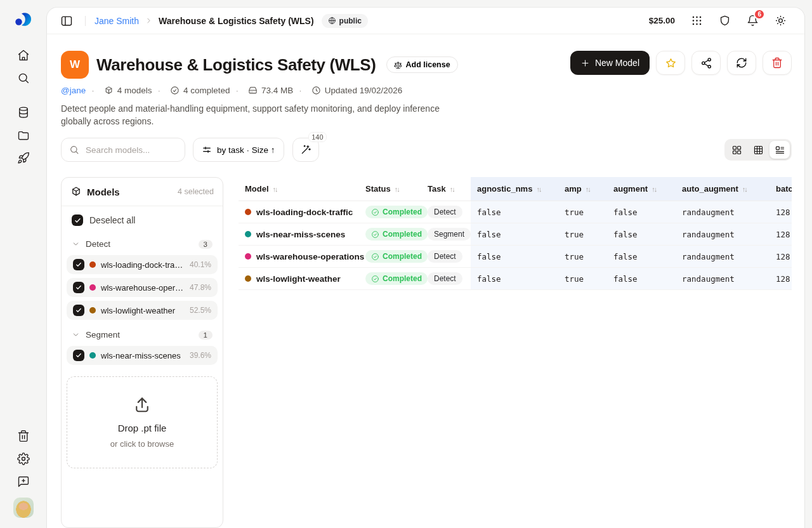  I want to click on favorite-star-button, so click(671, 63).